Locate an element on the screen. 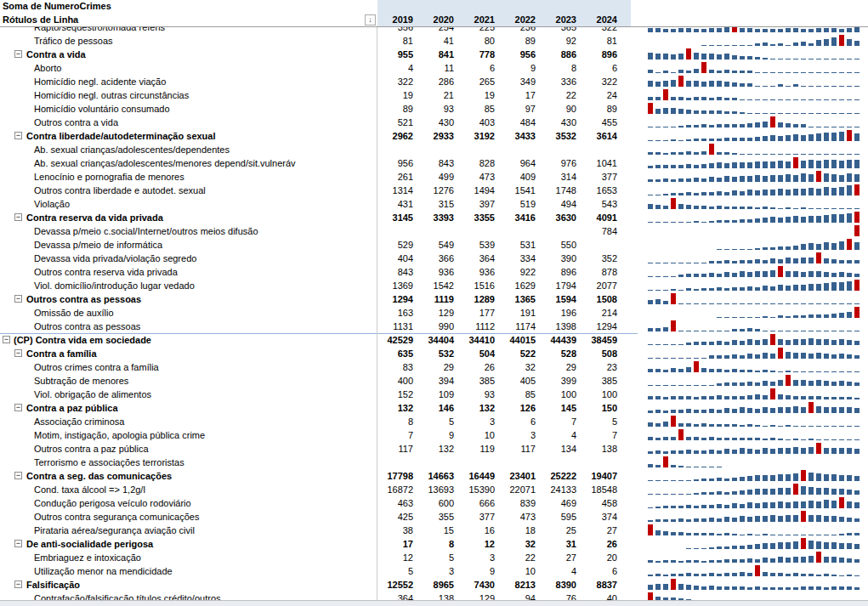 The width and height of the screenshot is (868, 606). row-label: Omissão de auxílio is located at coordinates (204, 313).